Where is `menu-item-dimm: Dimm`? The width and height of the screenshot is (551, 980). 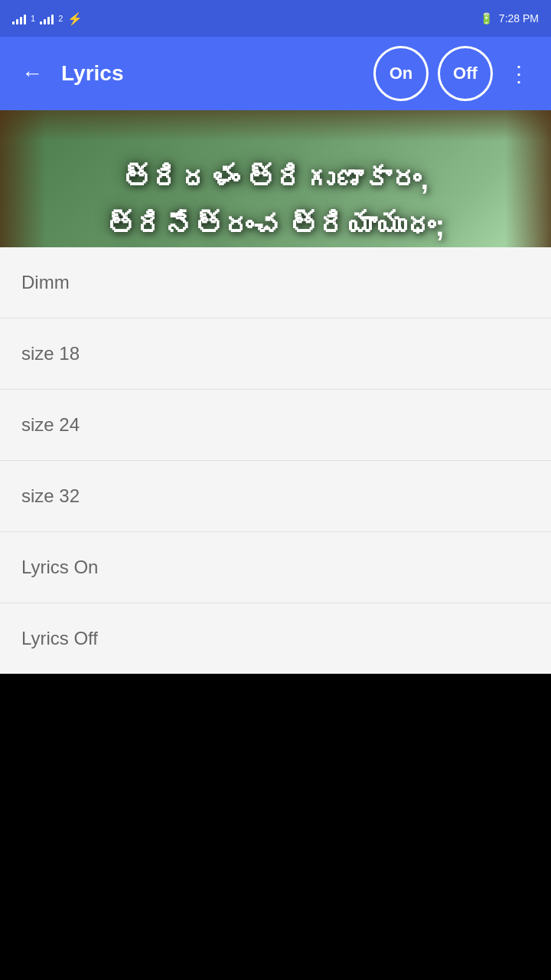
menu-item-dimm: Dimm is located at coordinates (276, 283).